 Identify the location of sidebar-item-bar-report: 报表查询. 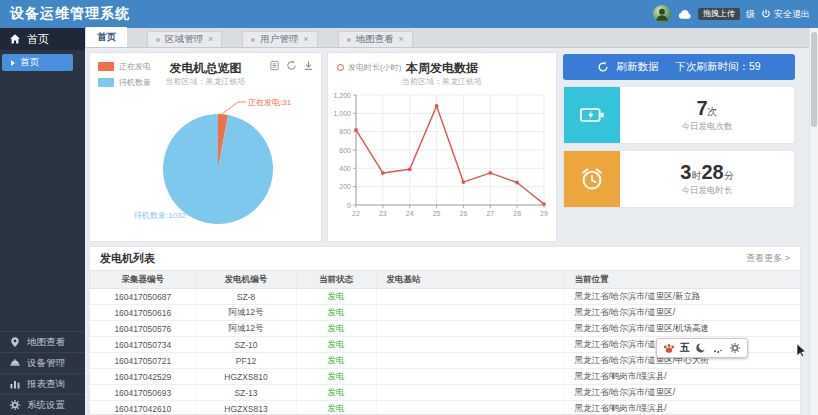
(42, 384).